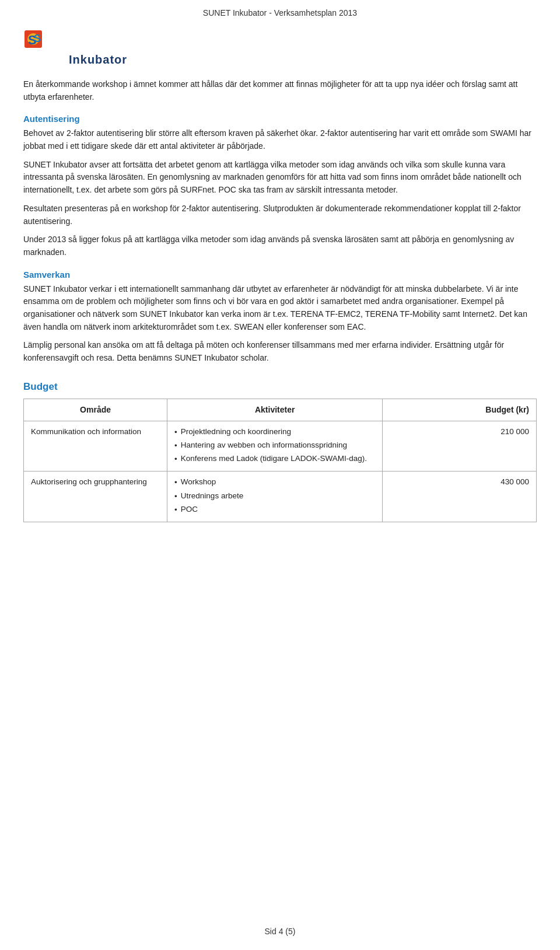  Describe the element at coordinates (275, 496) in the screenshot. I see `bullet-item: • Utrednings arbete` at that location.